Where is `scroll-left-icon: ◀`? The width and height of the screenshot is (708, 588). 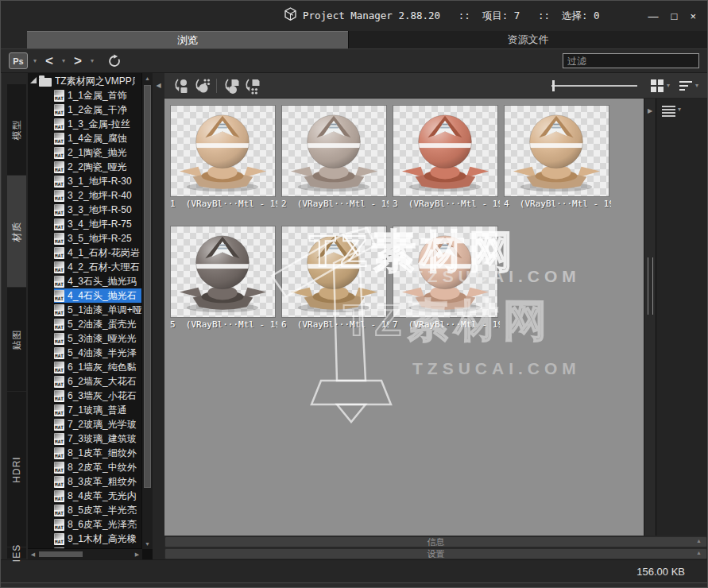
scroll-left-icon: ◀ is located at coordinates (33, 555).